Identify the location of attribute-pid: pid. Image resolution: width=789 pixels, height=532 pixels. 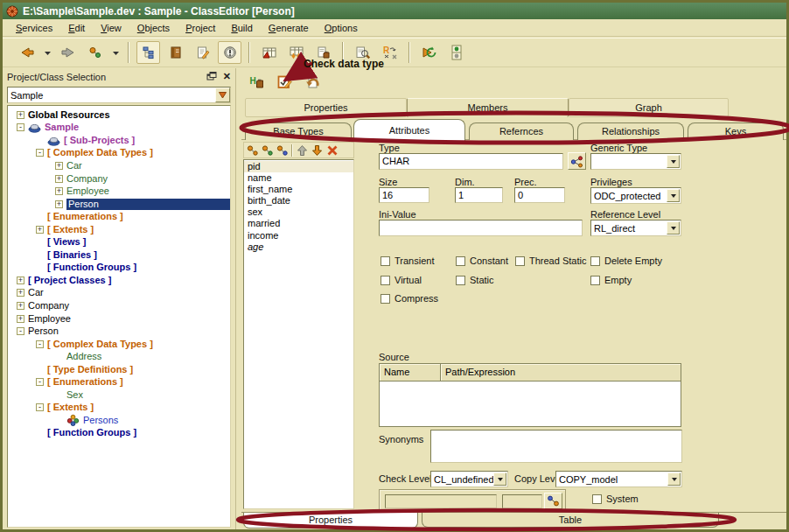
(299, 166).